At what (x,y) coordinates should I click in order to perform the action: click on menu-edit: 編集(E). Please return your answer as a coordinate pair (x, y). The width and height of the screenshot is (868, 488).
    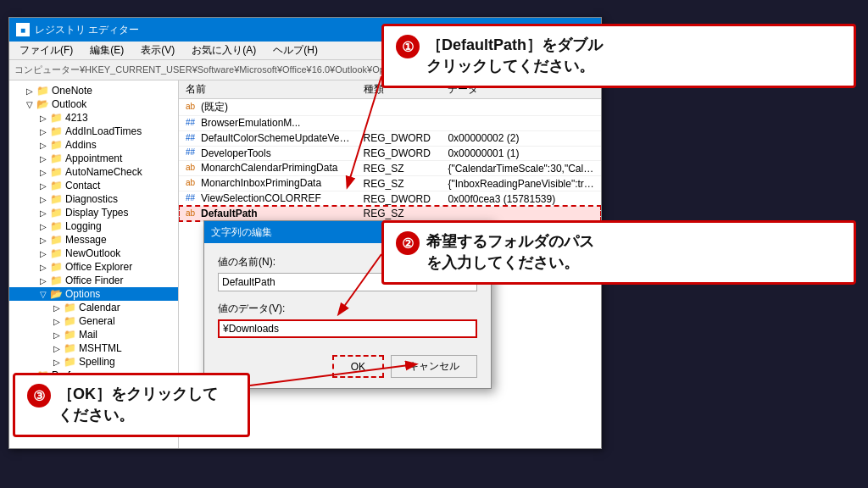
    Looking at the image, I should click on (107, 51).